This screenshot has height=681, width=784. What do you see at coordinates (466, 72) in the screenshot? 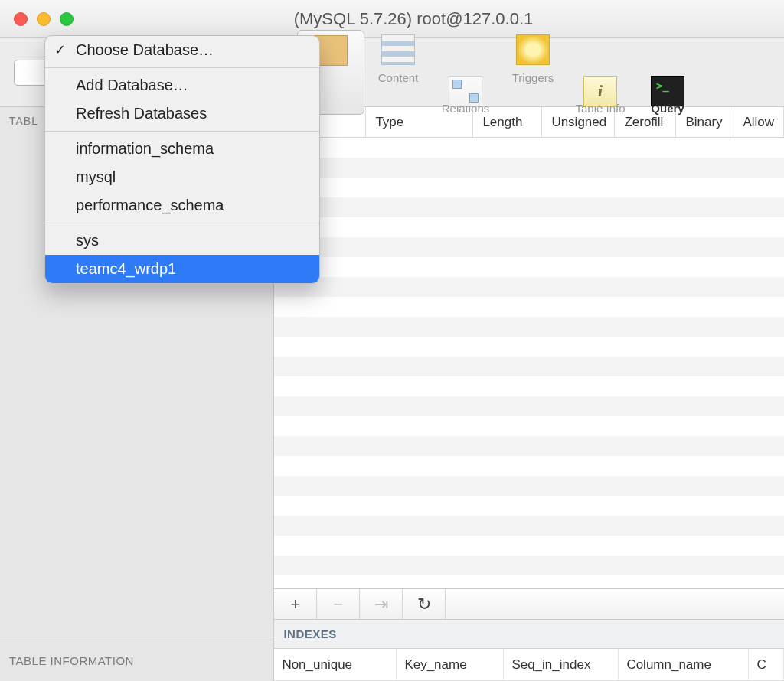
I see `tab-relations: Relations` at bounding box center [466, 72].